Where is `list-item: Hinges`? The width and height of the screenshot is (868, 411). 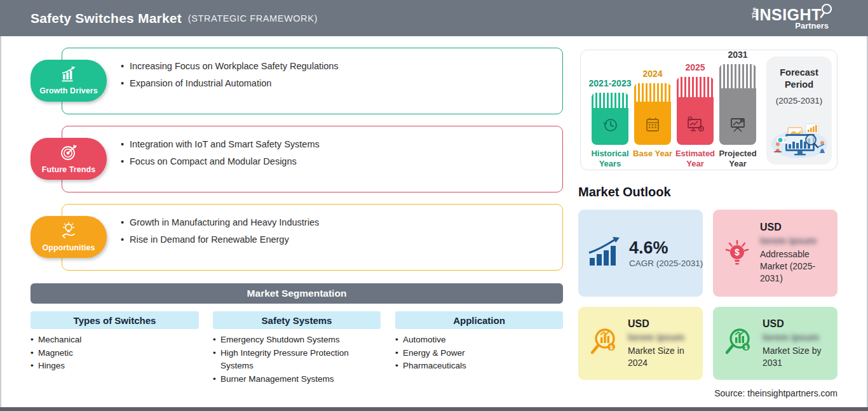 list-item: Hinges is located at coordinates (114, 366).